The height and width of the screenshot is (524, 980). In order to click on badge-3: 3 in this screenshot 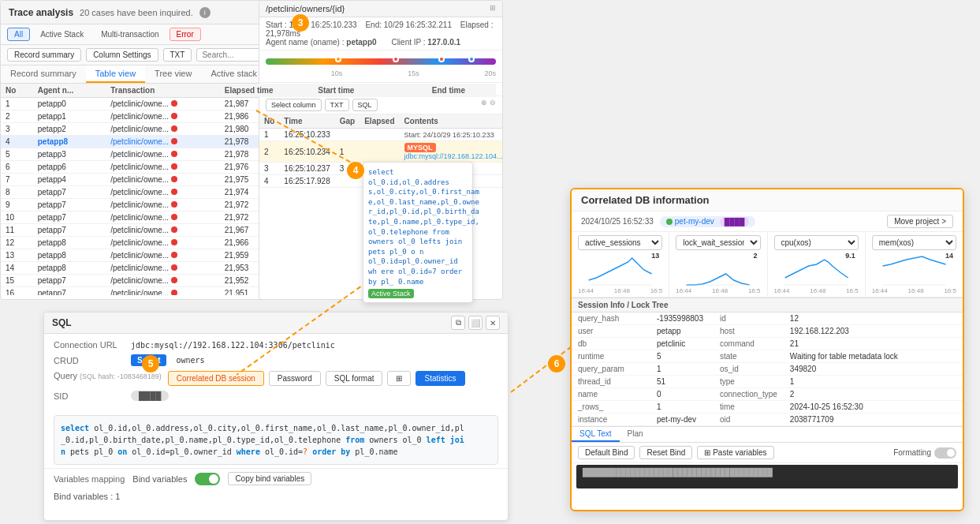, I will do `click(300, 23)`.